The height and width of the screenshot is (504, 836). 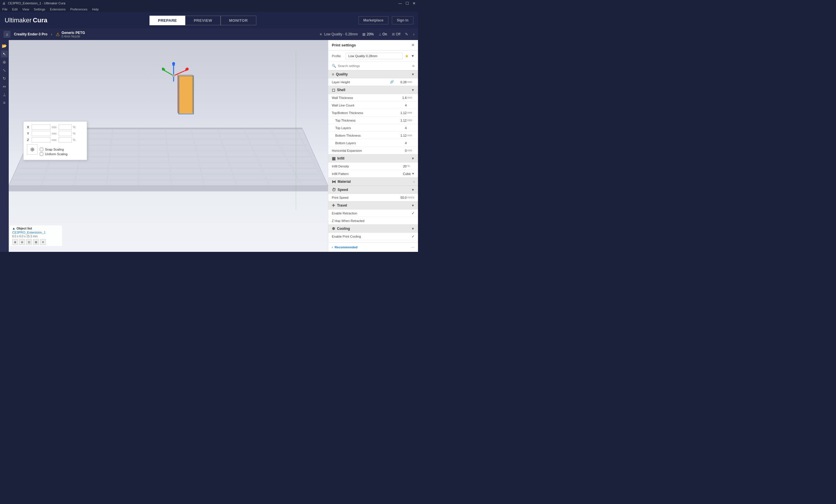 I want to click on tab-prepare: PREPARE, so click(x=168, y=20).